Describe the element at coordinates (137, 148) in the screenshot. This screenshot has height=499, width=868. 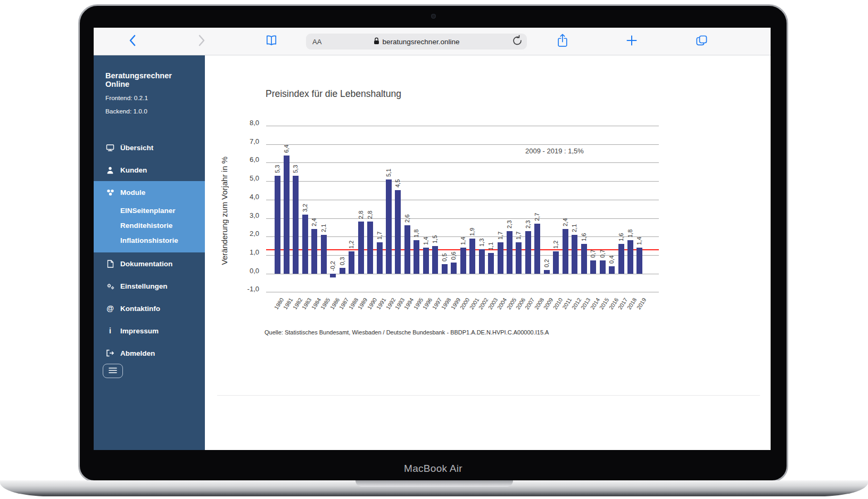
I see `sidebar-item-label: Übersicht` at that location.